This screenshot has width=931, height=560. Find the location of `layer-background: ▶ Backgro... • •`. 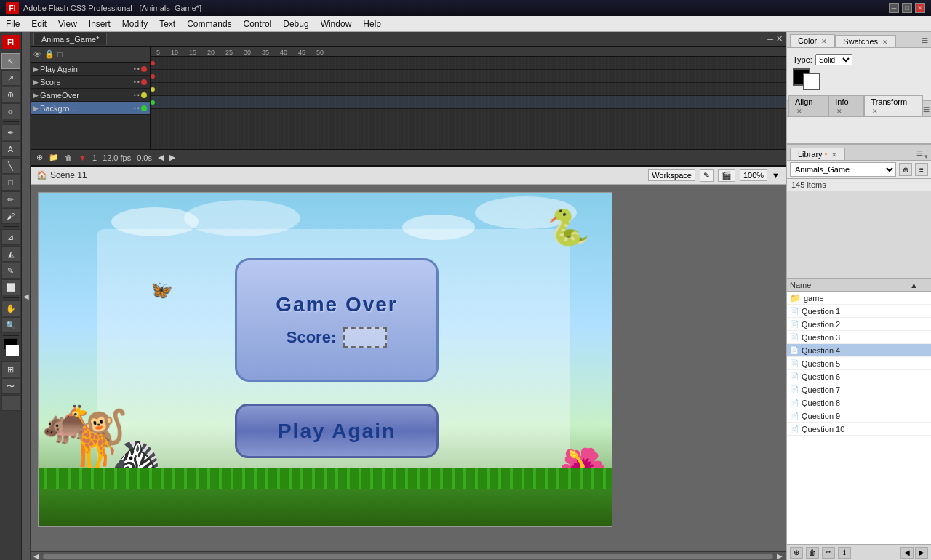

layer-background: ▶ Backgro... • • is located at coordinates (90, 108).